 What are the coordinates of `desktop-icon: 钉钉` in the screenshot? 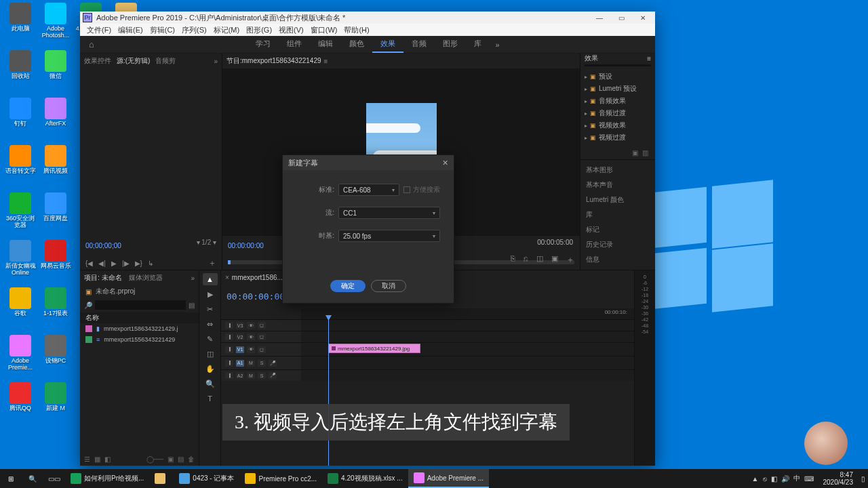 It's located at (20, 119).